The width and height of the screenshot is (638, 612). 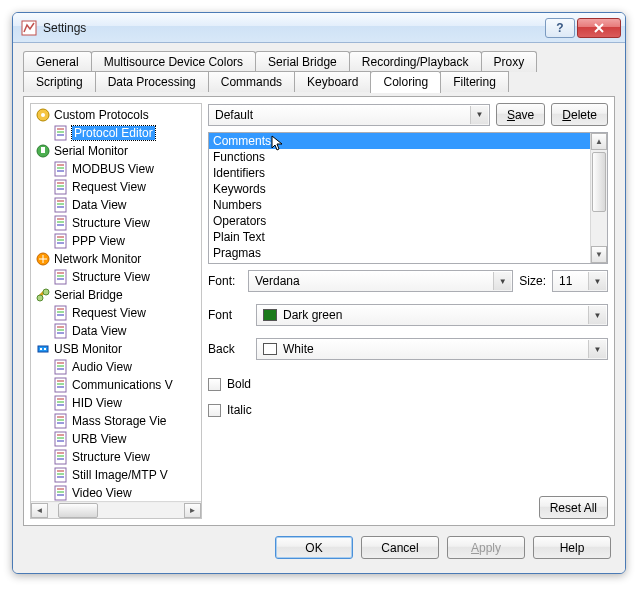 I want to click on tree-item-protocol-editor: Protocol Editor, so click(x=116, y=133).